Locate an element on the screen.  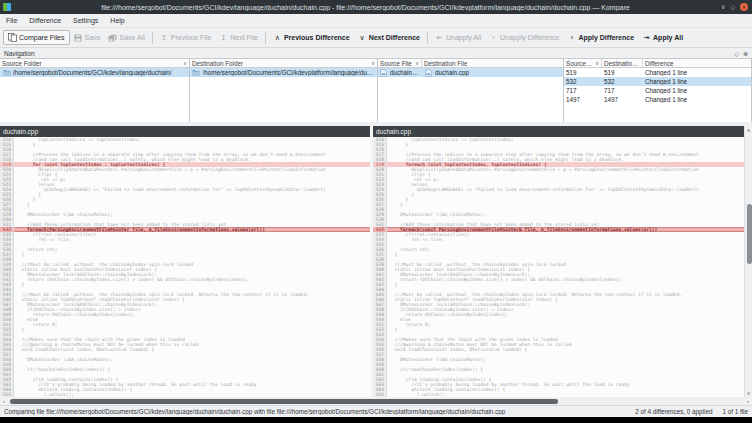
app-icon is located at coordinates (7, 7).